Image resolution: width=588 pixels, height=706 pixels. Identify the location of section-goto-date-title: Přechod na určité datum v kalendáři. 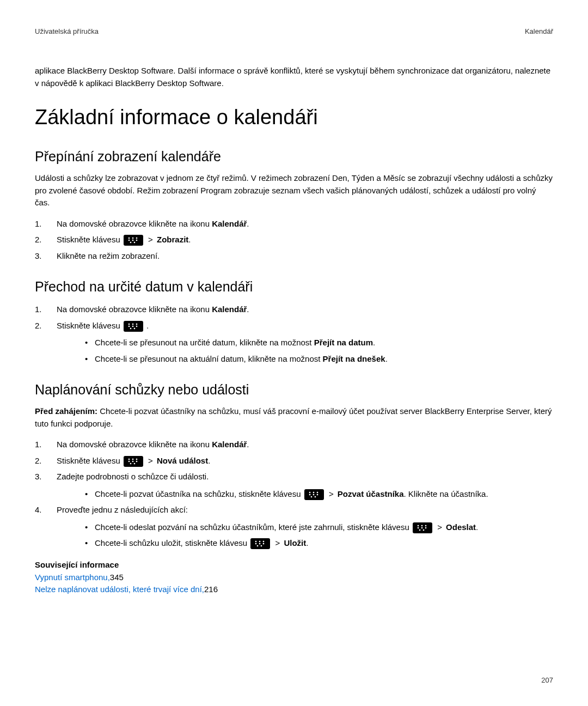
(294, 287).